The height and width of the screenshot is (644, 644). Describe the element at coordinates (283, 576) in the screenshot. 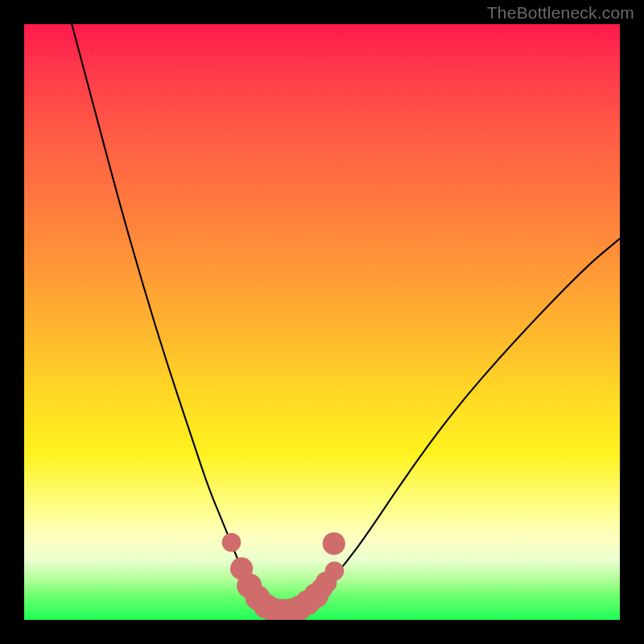

I see `marker-group` at that location.